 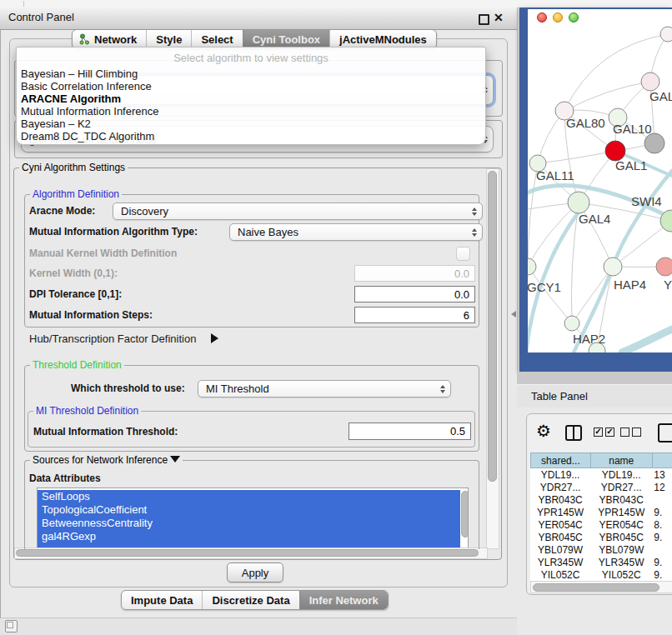 What do you see at coordinates (247, 553) in the screenshot?
I see `settings-hscrollbar-thumb` at bounding box center [247, 553].